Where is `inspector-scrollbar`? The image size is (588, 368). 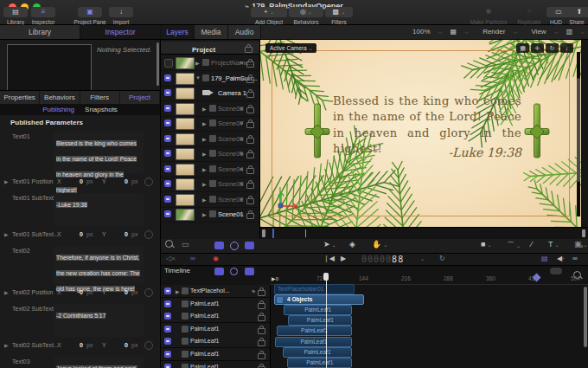 inspector-scrollbar is located at coordinates (157, 64).